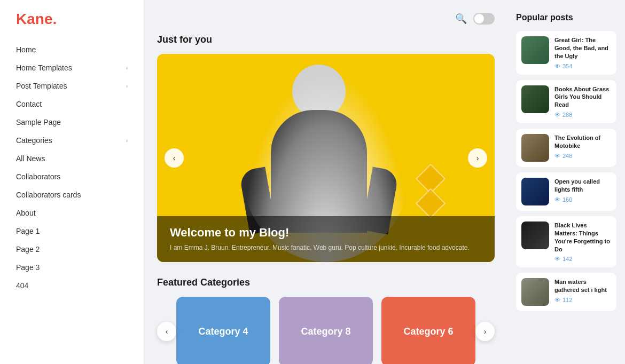 Image resolution: width=625 pixels, height=364 pixels. What do you see at coordinates (22, 286) in the screenshot?
I see `nav-item-label: 404` at bounding box center [22, 286].